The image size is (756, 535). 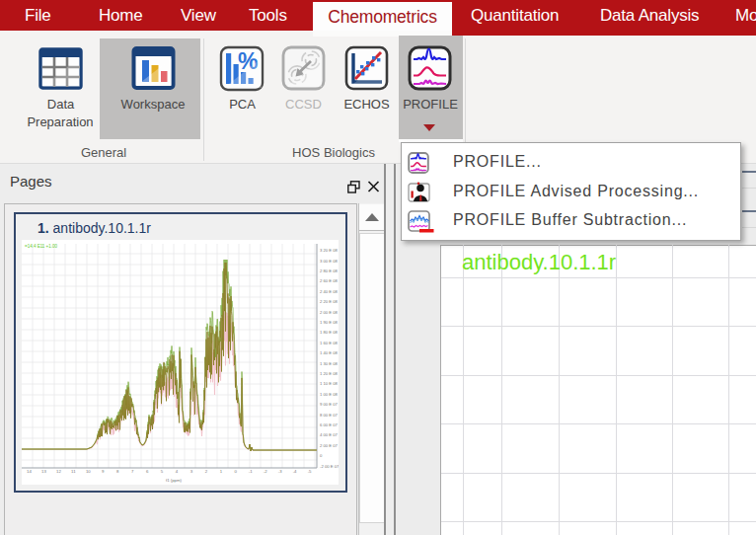 I want to click on svg-text: 14, so click(x=30, y=472).